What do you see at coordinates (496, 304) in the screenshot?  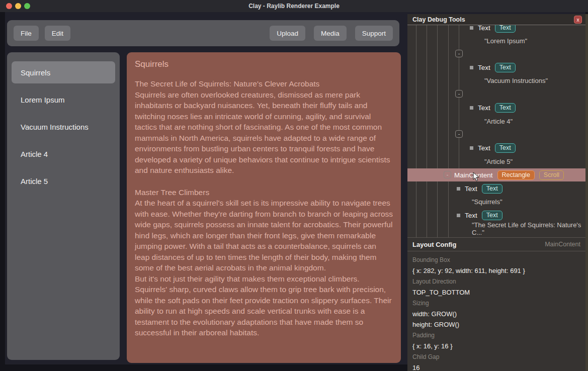 I see `layout-config-section: Layout Config MainContent Bounding Box {…` at bounding box center [496, 304].